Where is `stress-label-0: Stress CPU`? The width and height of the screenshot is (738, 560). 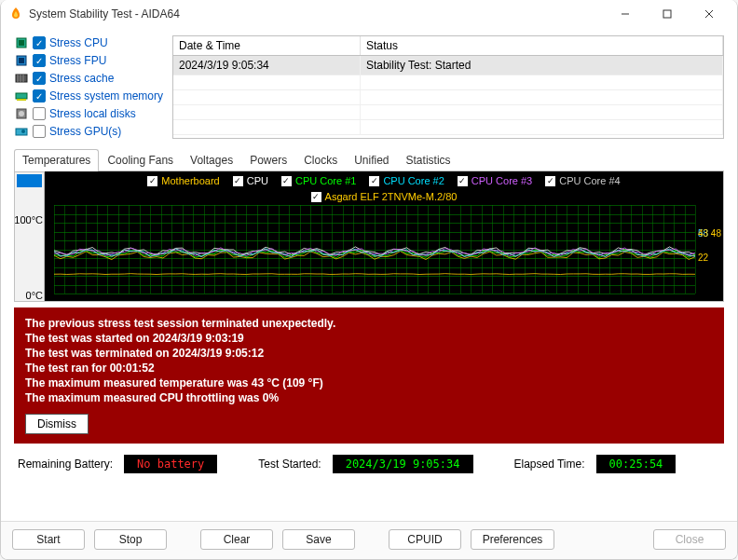
stress-label-0: Stress CPU is located at coordinates (78, 43).